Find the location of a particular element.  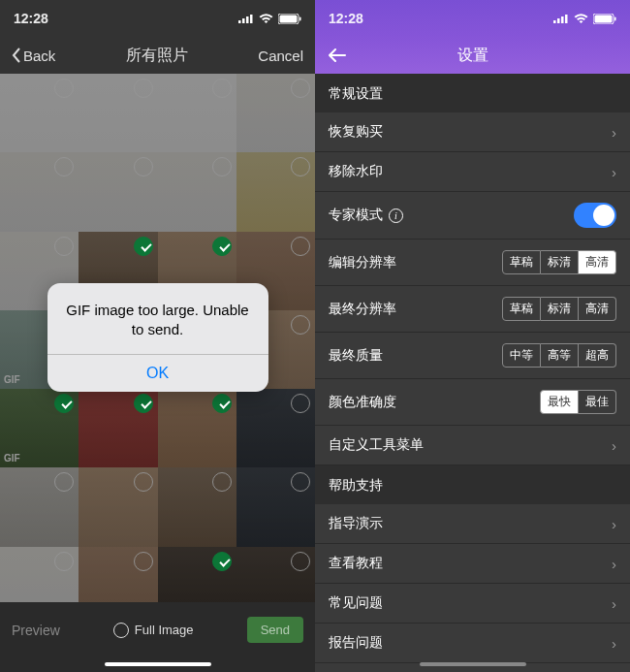

cancel-button: Cancel is located at coordinates (281, 56).